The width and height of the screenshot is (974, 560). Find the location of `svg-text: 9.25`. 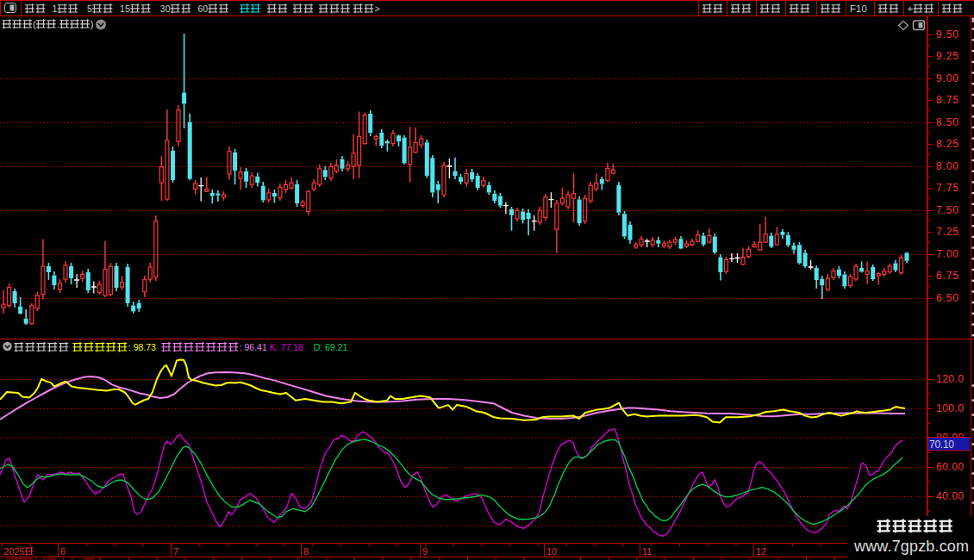

svg-text: 9.25 is located at coordinates (947, 56).